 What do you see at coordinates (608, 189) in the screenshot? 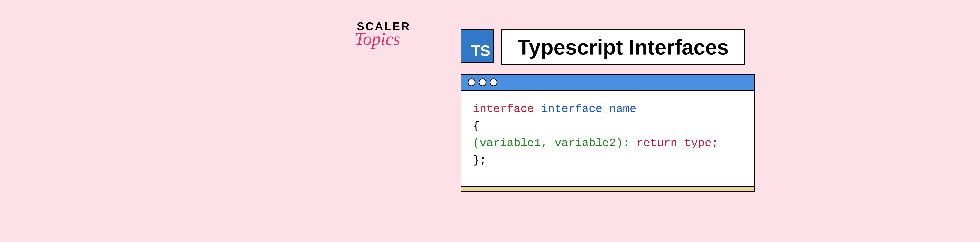
I see `window-footer` at bounding box center [608, 189].